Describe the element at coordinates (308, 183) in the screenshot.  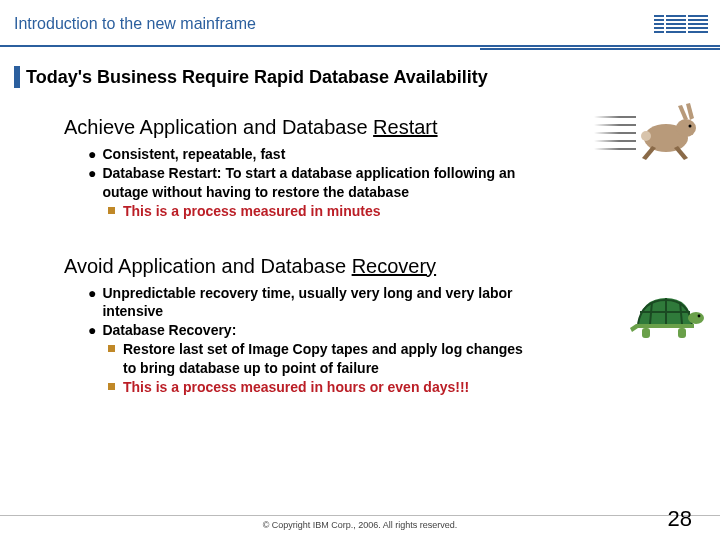
I see `section1-bullets: ● Consistent, repeatable, fast ● Databas…` at that location.